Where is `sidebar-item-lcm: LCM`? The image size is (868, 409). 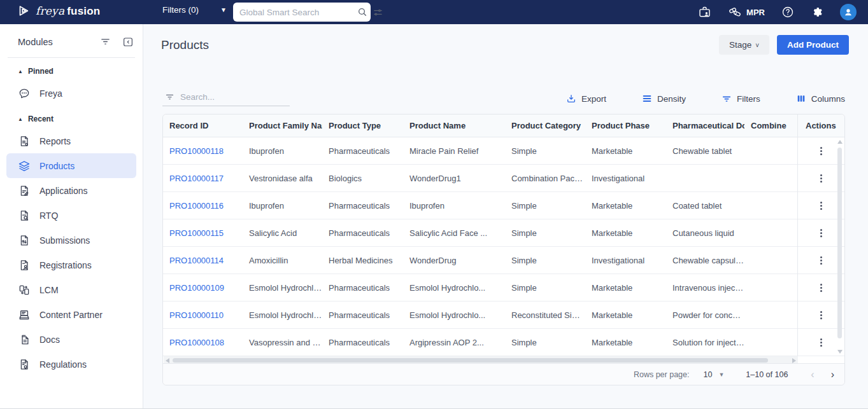 sidebar-item-lcm: LCM is located at coordinates (71, 290).